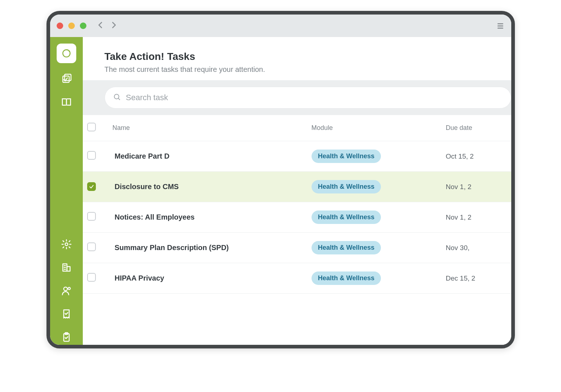  Describe the element at coordinates (66, 337) in the screenshot. I see `sidebar-item-clipboard` at that location.